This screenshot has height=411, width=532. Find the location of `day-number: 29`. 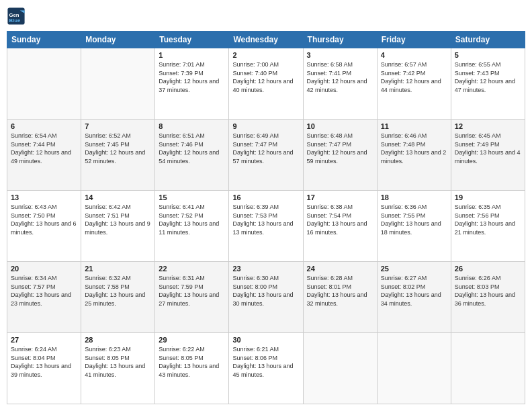

day-number: 29 is located at coordinates (192, 340).